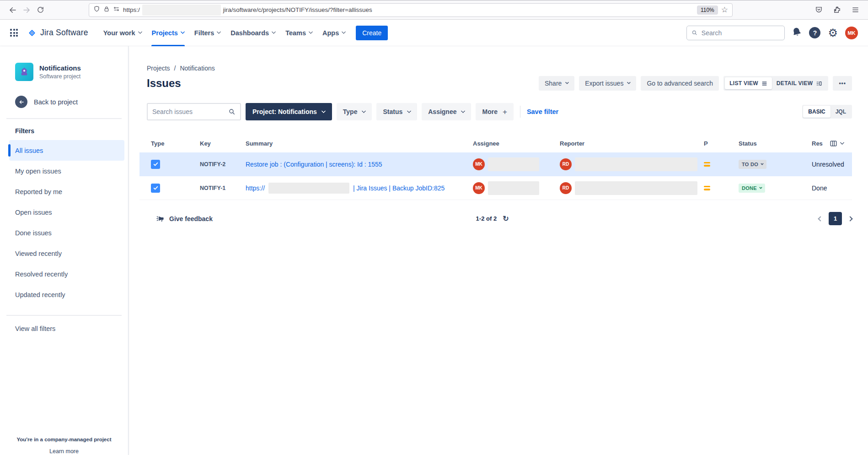  I want to click on reload-icon, so click(40, 10).